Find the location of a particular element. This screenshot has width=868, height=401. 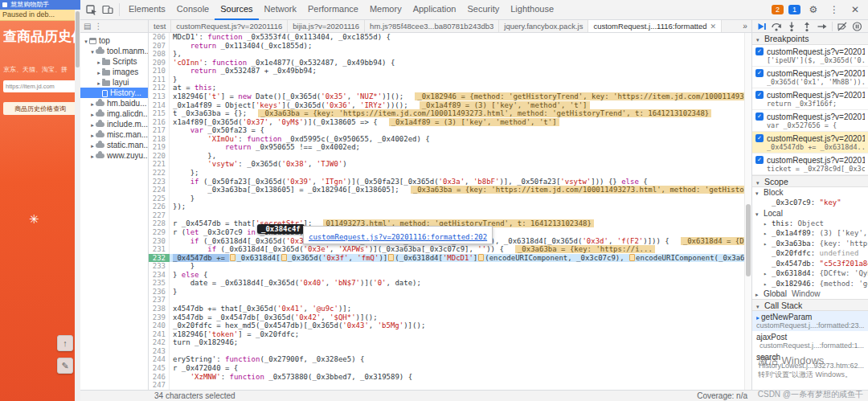

line-number-244: 244 is located at coordinates (159, 360).